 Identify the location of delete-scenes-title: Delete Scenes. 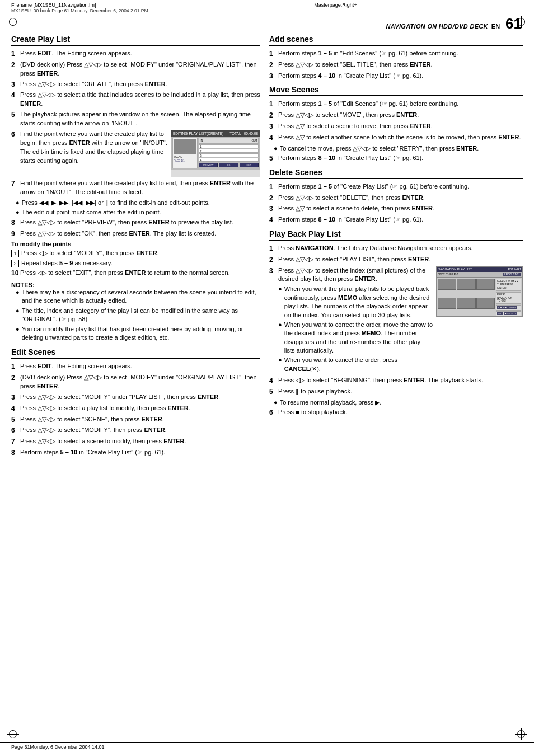
(396, 173).